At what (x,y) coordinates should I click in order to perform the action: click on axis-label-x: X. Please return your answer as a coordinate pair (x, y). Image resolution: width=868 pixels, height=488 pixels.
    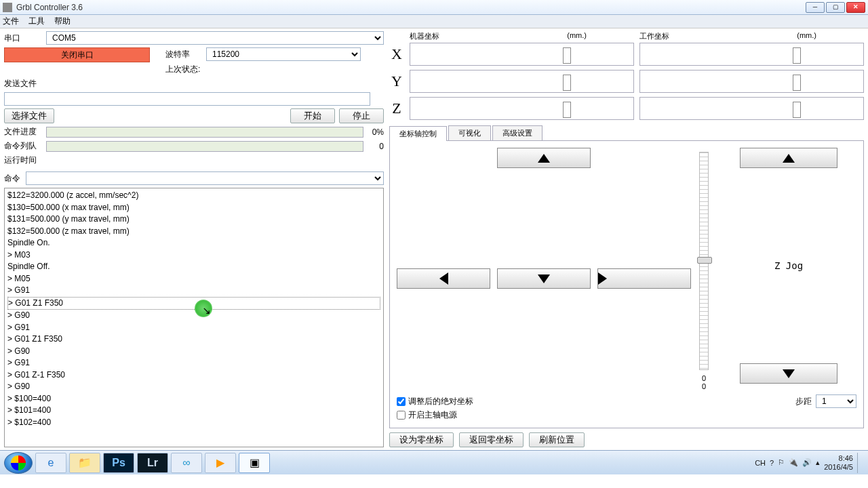
    Looking at the image, I should click on (397, 54).